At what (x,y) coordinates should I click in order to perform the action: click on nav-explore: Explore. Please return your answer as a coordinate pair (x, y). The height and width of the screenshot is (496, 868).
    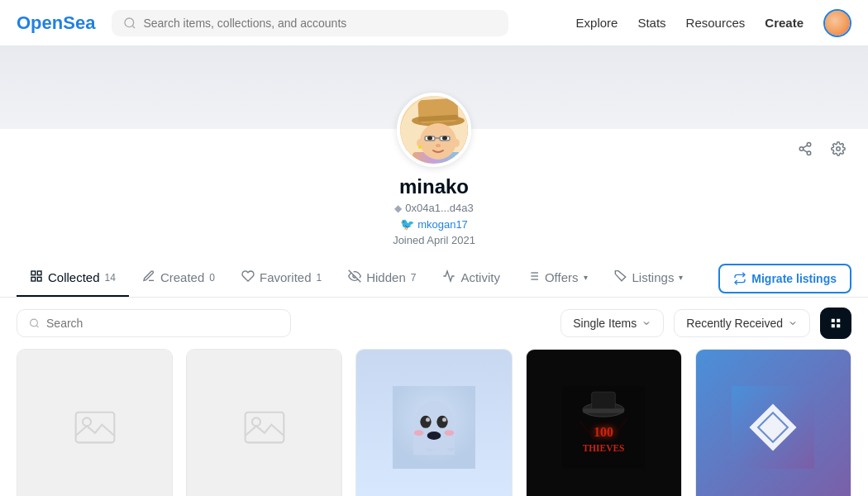
    Looking at the image, I should click on (597, 23).